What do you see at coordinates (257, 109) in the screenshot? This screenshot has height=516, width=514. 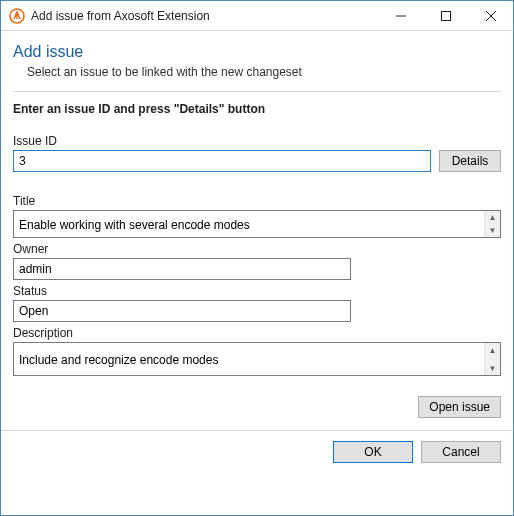 I see `instruction-text: Enter an issue ID and press "Details" bu…` at bounding box center [257, 109].